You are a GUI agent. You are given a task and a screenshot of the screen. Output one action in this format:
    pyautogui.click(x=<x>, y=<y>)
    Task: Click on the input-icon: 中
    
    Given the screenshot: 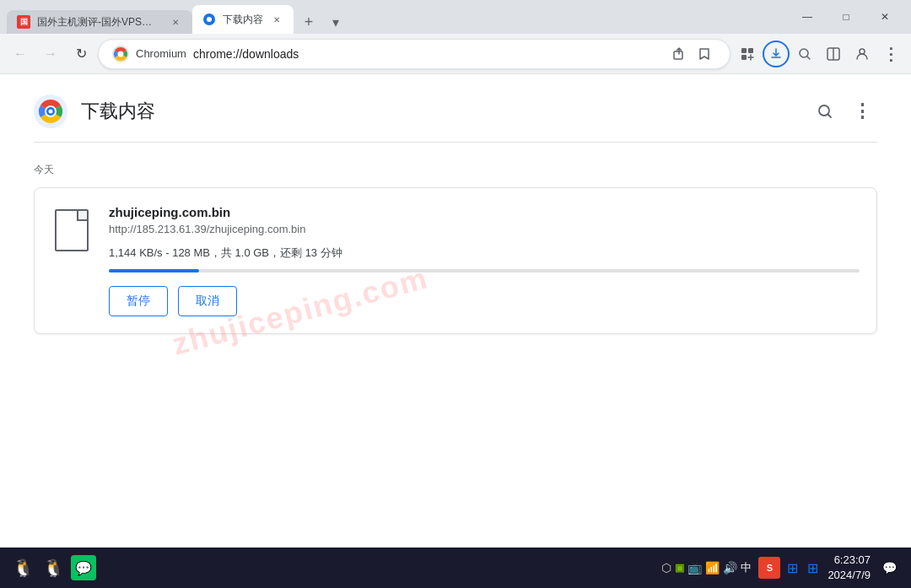 What is the action you would take?
    pyautogui.click(x=746, y=568)
    